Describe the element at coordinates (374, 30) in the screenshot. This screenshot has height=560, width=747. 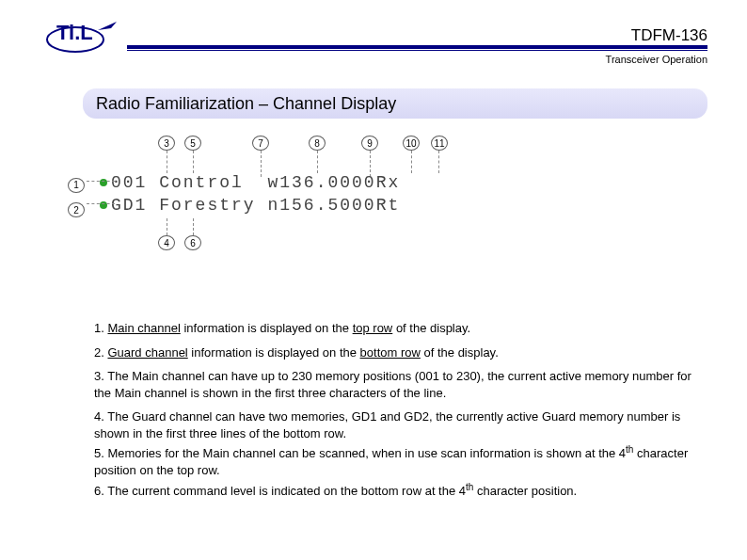
I see `header: Ti.L TDFM-136 Transceiver Operation` at that location.